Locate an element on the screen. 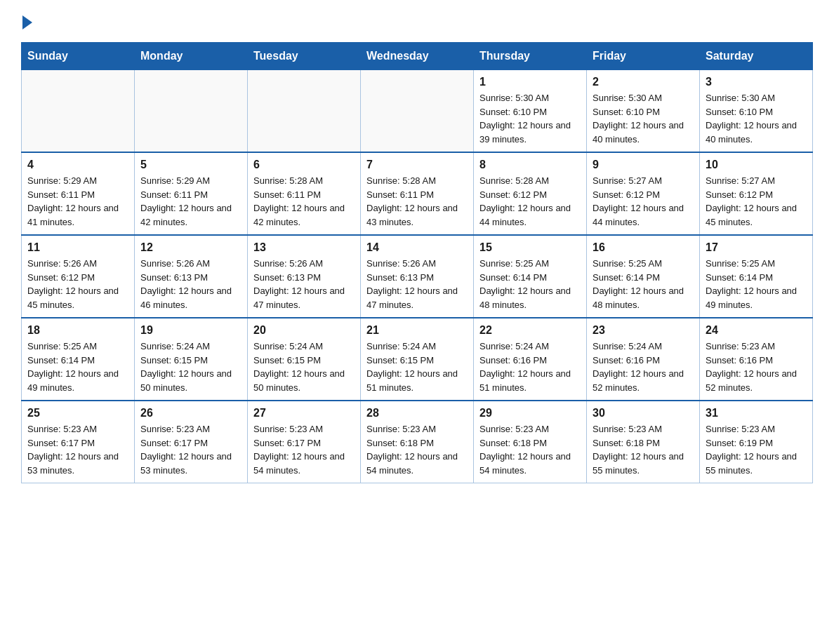 This screenshot has height=644, width=834. day-number: 9 is located at coordinates (643, 165).